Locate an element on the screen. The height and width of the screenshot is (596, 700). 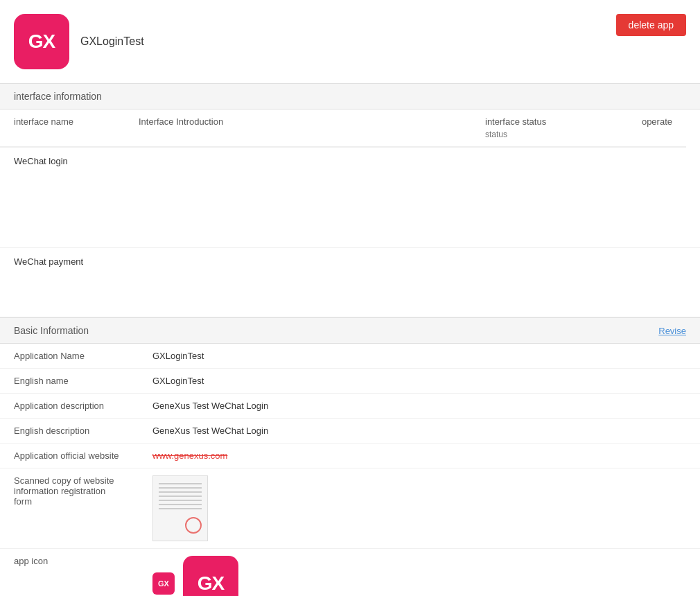
document-stamp is located at coordinates (193, 525).